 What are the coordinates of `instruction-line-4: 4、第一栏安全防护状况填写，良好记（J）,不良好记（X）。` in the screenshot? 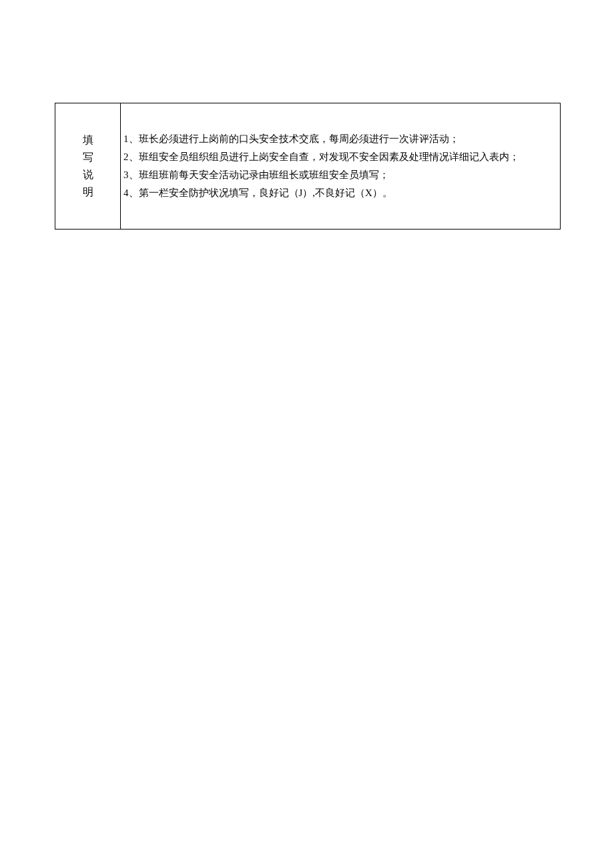 It's located at (338, 193).